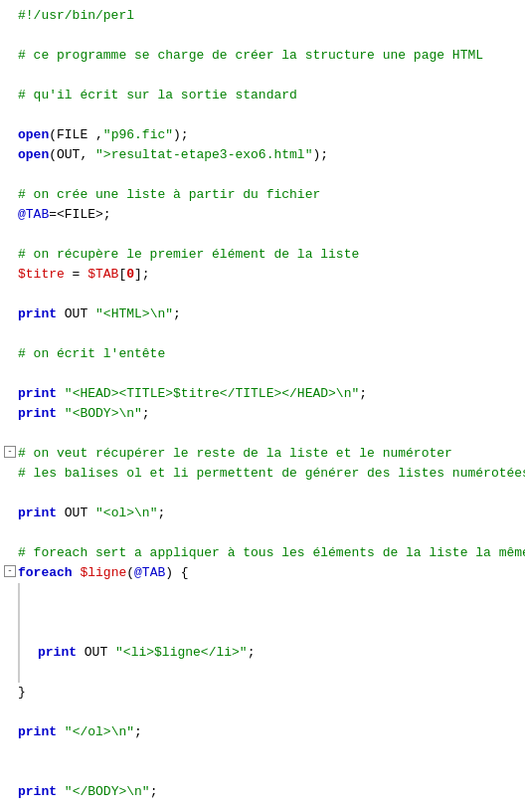 The height and width of the screenshot is (812, 525). I want to click on line-29: - foreach $ligne(@TAB) {, so click(262, 573).